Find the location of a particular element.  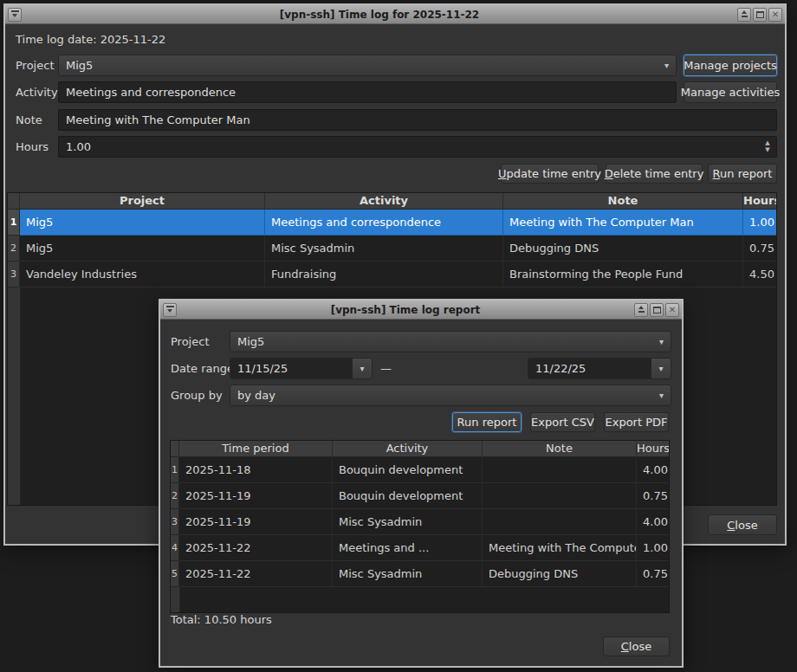

table-header-row: Time periodActivityNoteHours is located at coordinates (419, 449).